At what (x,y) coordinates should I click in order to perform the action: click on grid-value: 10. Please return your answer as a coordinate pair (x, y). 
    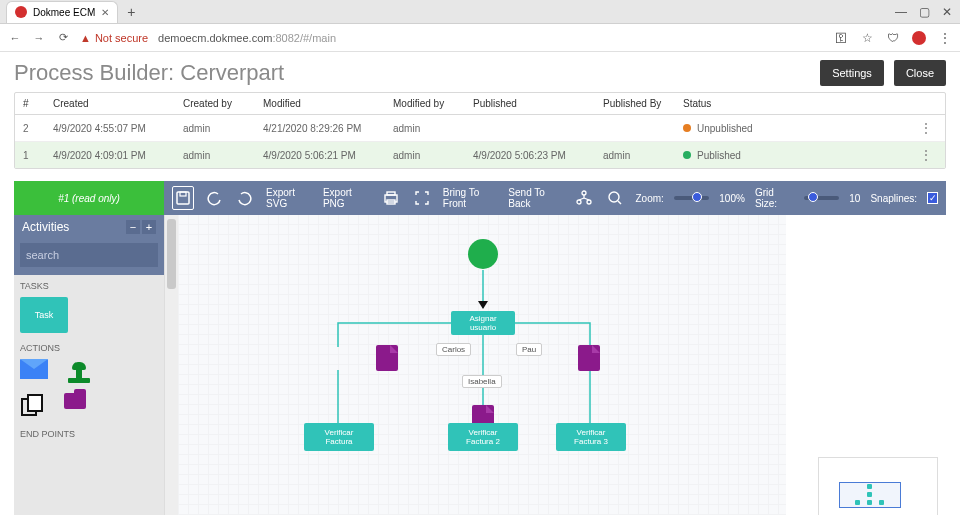
    Looking at the image, I should click on (854, 198).